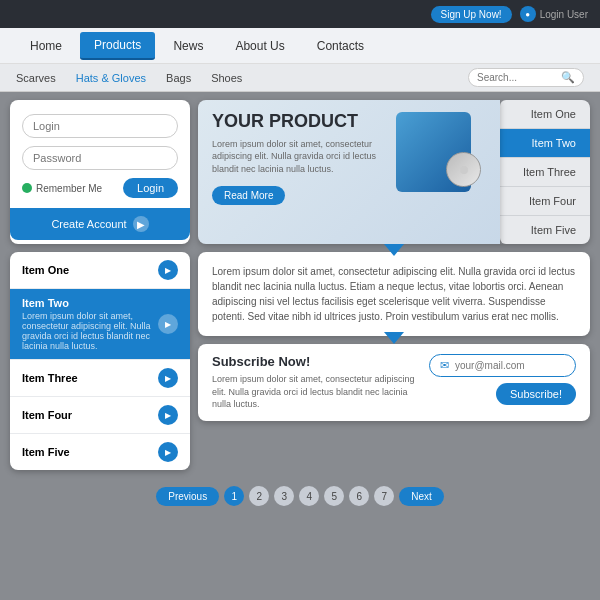 This screenshot has width=600, height=600. I want to click on sub-nav-bags: Bags, so click(178, 78).